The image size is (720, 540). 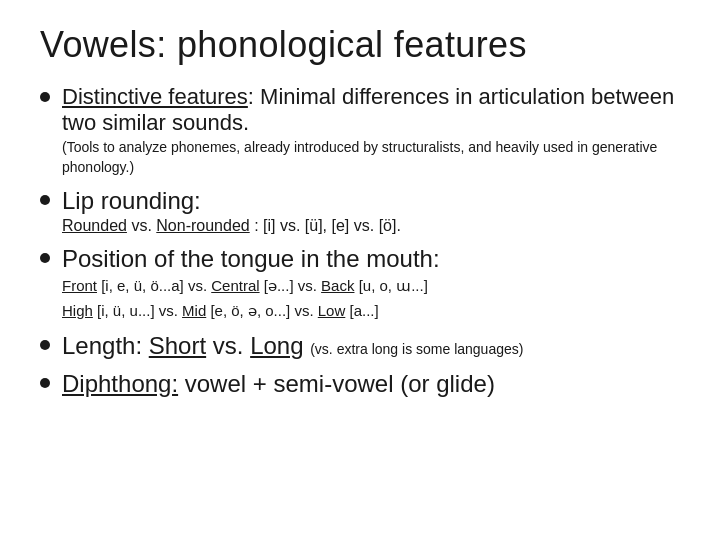 I want to click on back-label: Back, so click(x=338, y=286).